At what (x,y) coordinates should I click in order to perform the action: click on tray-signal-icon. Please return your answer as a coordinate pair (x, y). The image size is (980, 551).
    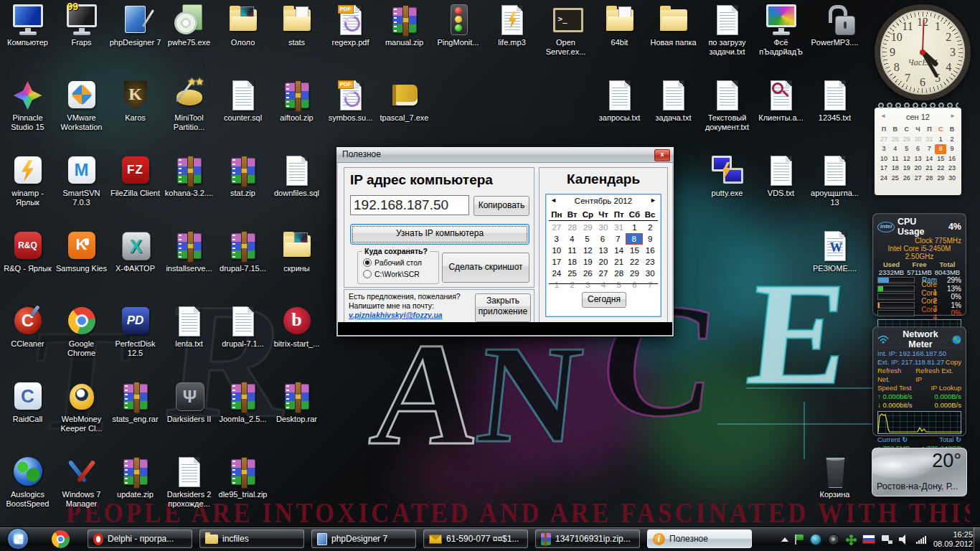
    Looking at the image, I should click on (921, 540).